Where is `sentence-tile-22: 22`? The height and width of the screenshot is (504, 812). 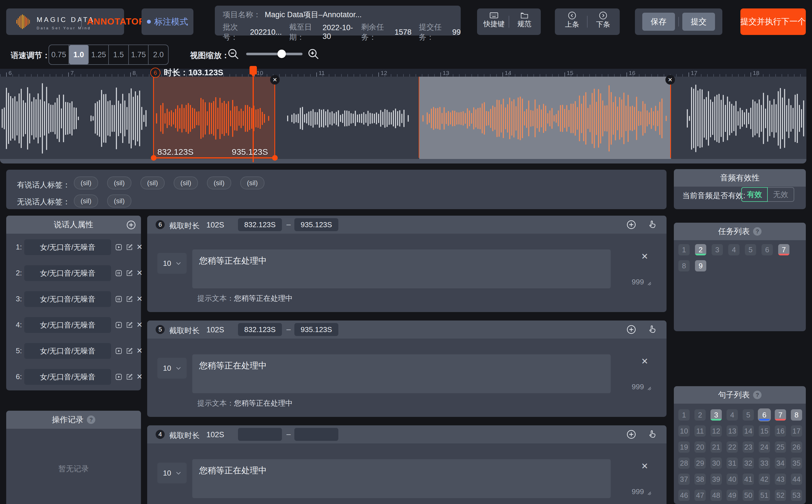
sentence-tile-22: 22 is located at coordinates (732, 447).